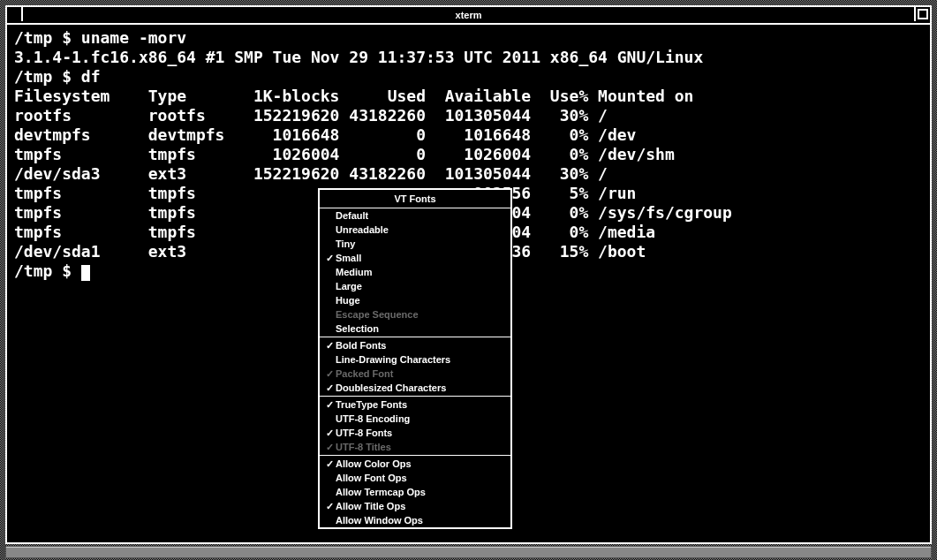 The width and height of the screenshot is (937, 560). I want to click on menu-item-label: UTF-8 Titles, so click(364, 447).